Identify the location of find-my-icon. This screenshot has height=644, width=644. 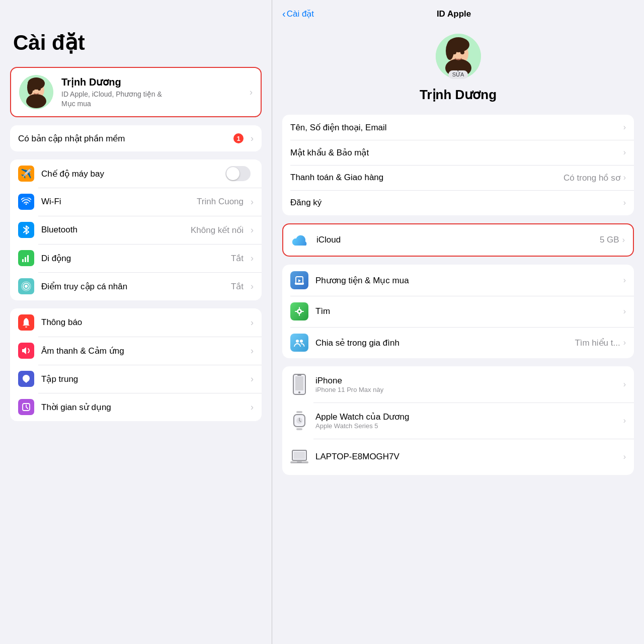
(299, 311).